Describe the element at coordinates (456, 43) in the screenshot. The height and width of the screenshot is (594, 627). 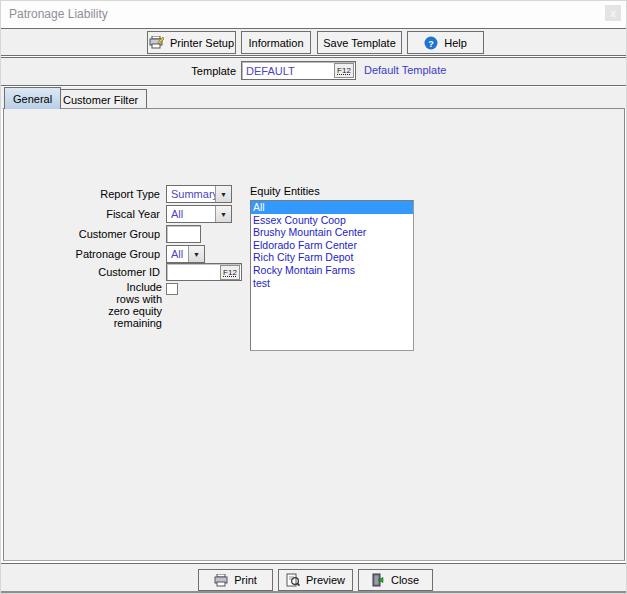
I see `help-label: Help` at that location.